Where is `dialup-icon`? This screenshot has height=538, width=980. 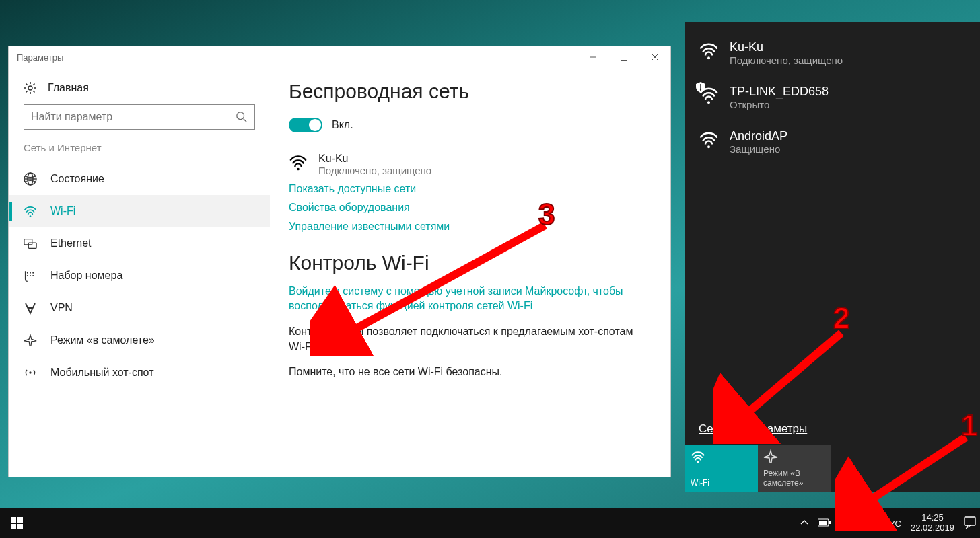 dialup-icon is located at coordinates (30, 276).